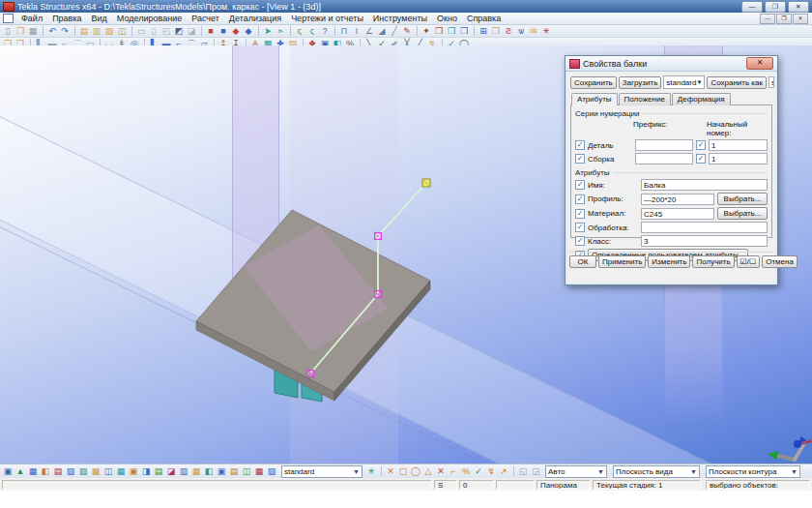  Describe the element at coordinates (45, 472) in the screenshot. I see `select-points-icon: ◧` at that location.